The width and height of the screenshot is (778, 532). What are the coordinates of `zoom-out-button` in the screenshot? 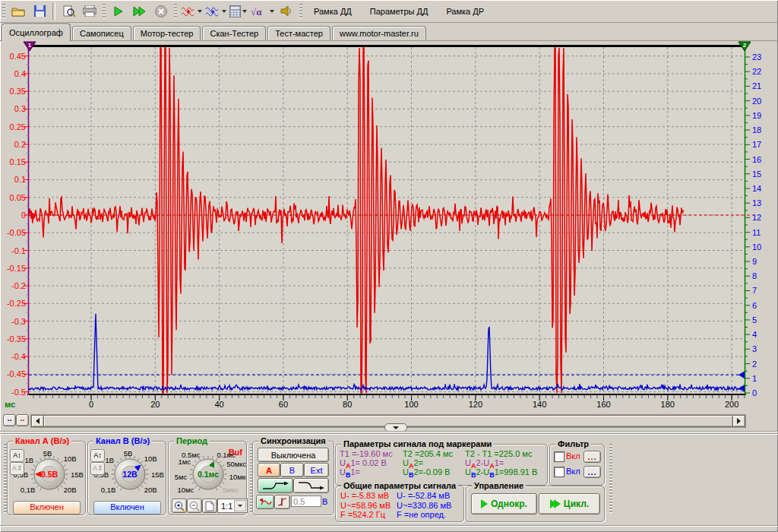 It's located at (194, 506).